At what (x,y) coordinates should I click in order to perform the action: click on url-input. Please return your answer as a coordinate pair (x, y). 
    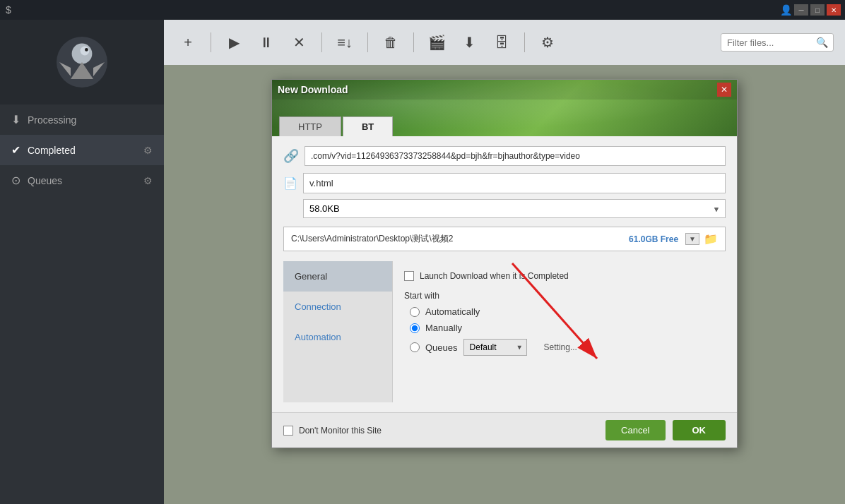
    Looking at the image, I should click on (515, 156).